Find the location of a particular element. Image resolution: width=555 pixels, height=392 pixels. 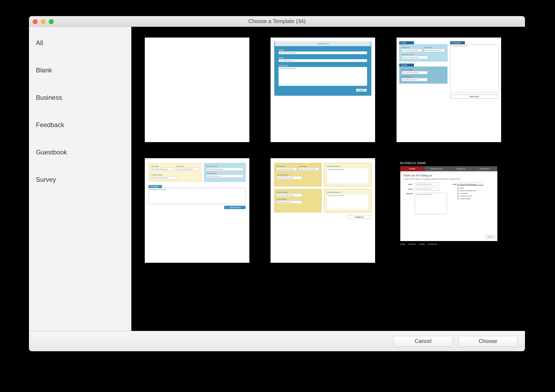

thumb-nav-item: CLIENTS is located at coordinates (461, 169).